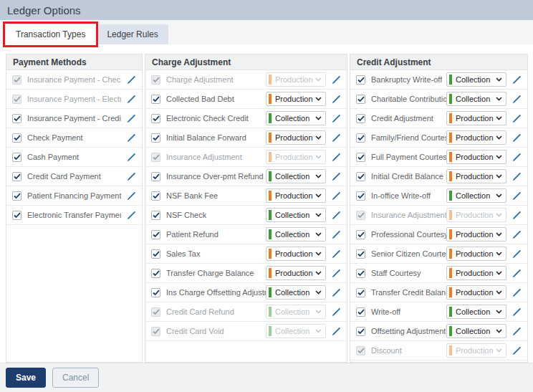  What do you see at coordinates (484, 254) in the screenshot?
I see `row-controls: Production` at bounding box center [484, 254].